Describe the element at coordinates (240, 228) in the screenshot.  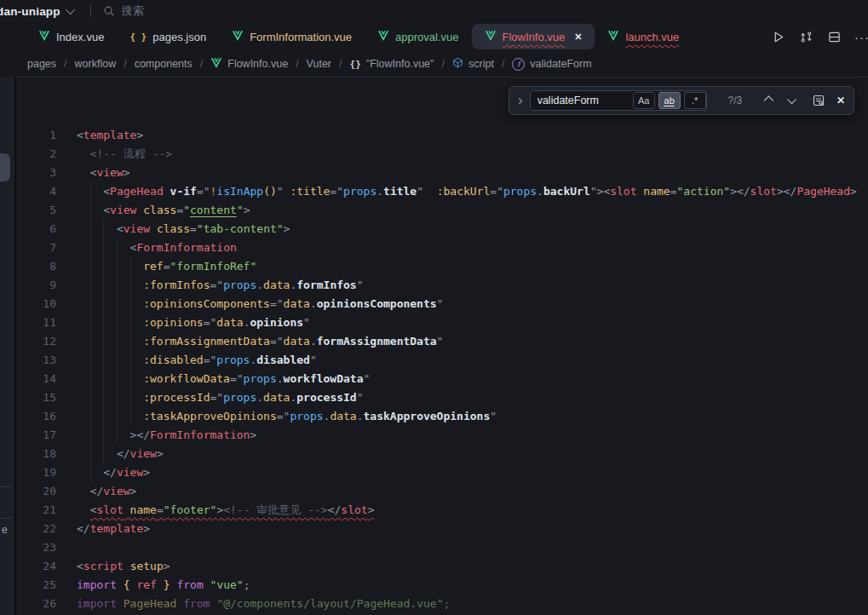
I see `code-token: "tab-content"` at that location.